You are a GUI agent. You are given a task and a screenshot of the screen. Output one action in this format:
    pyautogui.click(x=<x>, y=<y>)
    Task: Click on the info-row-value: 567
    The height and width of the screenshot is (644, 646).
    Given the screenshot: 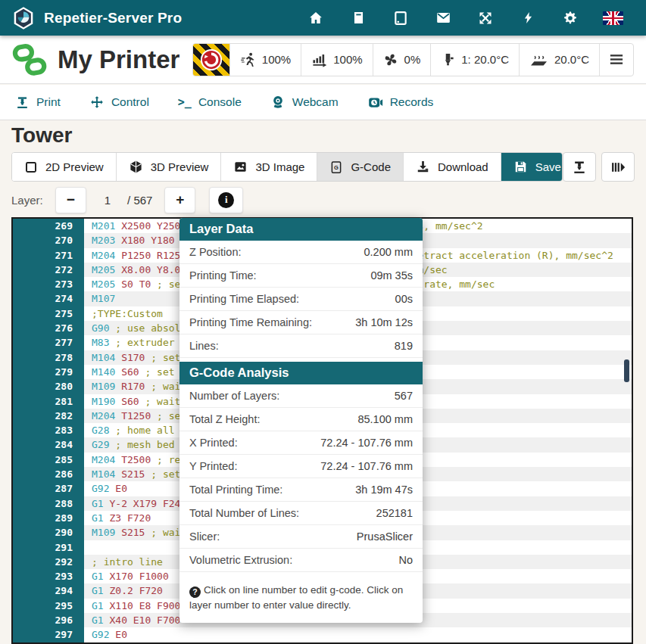 What is the action you would take?
    pyautogui.click(x=404, y=396)
    